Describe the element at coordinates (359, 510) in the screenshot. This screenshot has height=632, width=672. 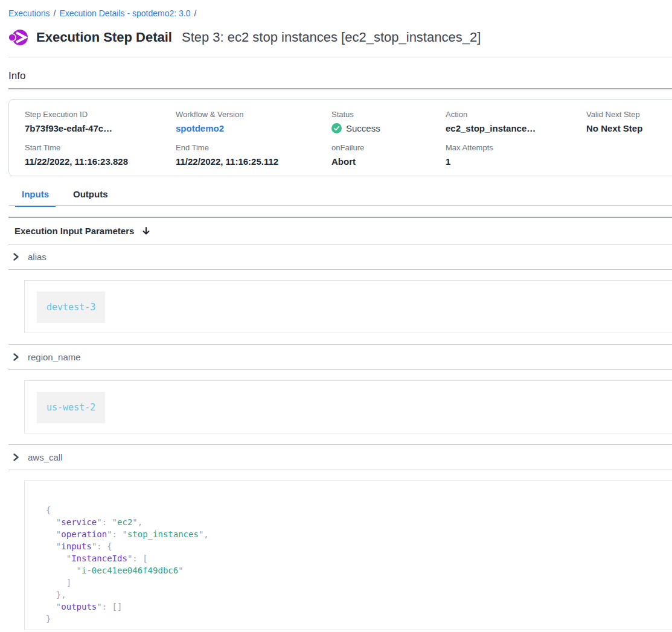
I see `code-line: {` at that location.